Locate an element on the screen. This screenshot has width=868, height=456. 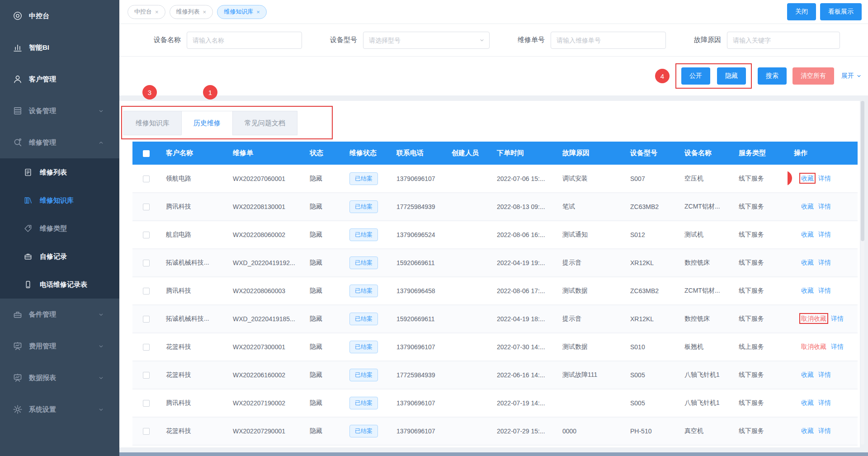
tab-history-repair: 历史维修 is located at coordinates (207, 123).